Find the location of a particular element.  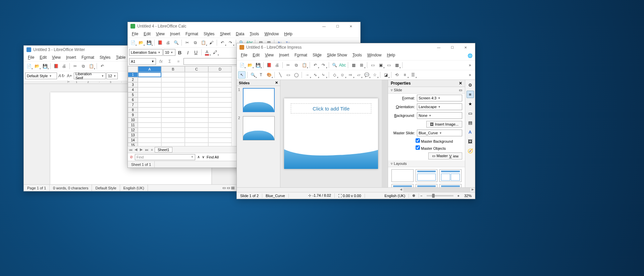

open-button: 📂 is located at coordinates (250, 65).